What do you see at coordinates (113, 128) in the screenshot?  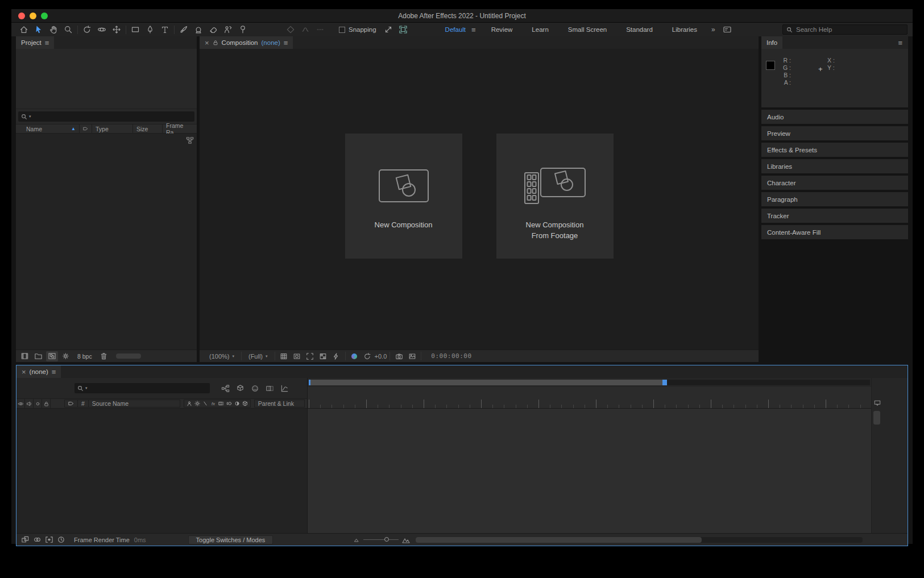 I see `column-type: Type` at bounding box center [113, 128].